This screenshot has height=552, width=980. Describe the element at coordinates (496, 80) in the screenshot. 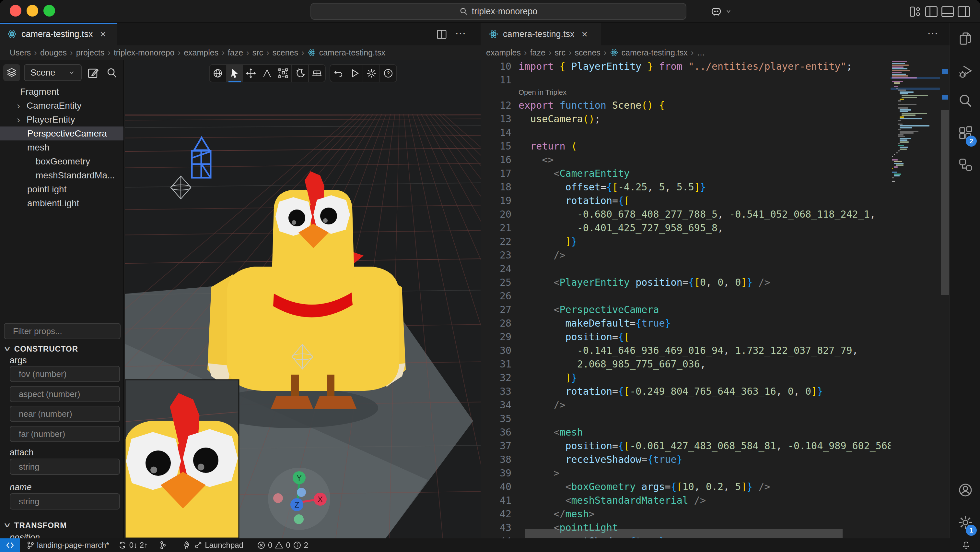

I see `line-number: 11` at that location.